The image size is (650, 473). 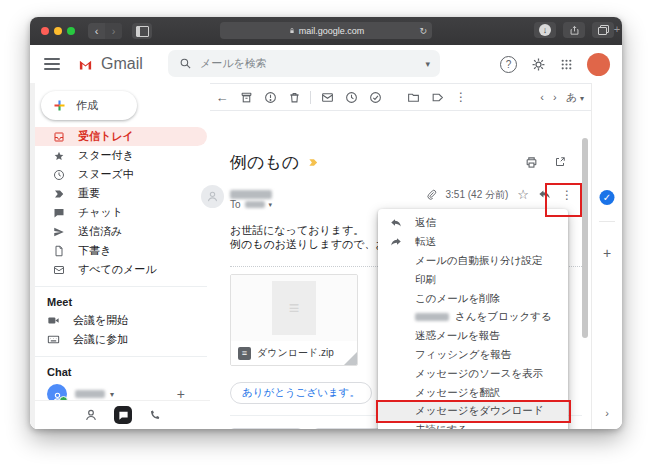 I want to click on menu-item-show-original: メッセージのソースを表示, so click(x=473, y=374).